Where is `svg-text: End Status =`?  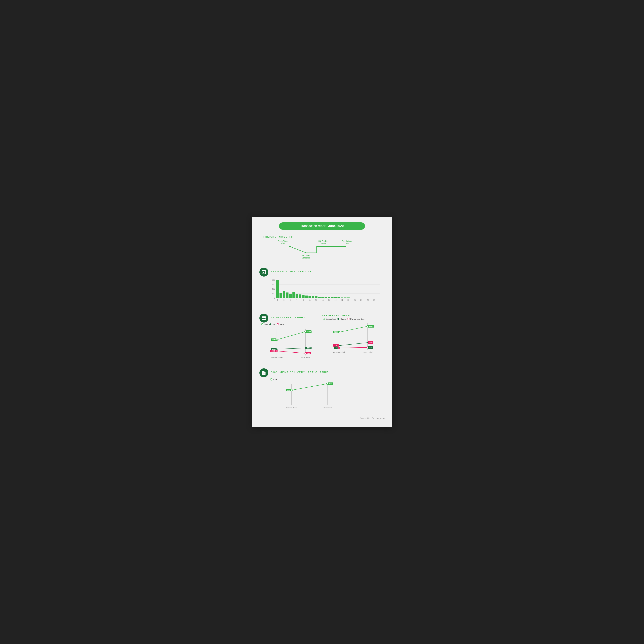 svg-text: End Status = is located at coordinates (347, 241).